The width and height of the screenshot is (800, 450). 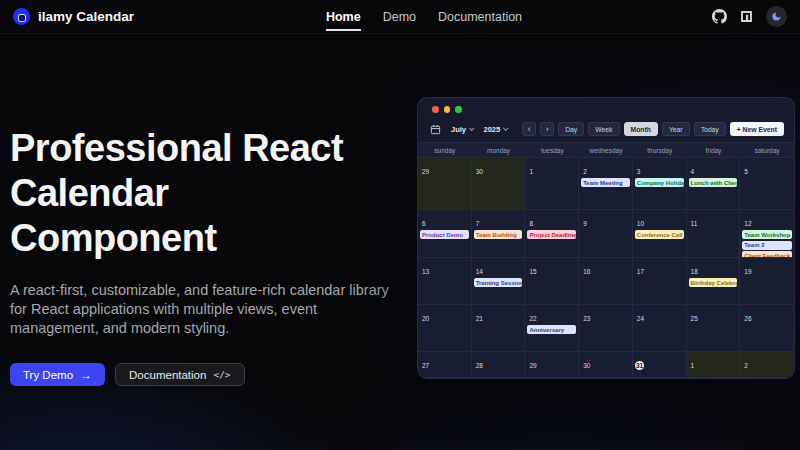 I want to click on month-dropdown-value: July, so click(x=458, y=130).